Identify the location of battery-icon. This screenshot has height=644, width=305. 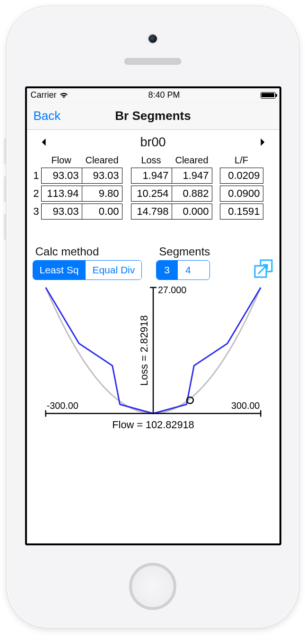
(268, 95).